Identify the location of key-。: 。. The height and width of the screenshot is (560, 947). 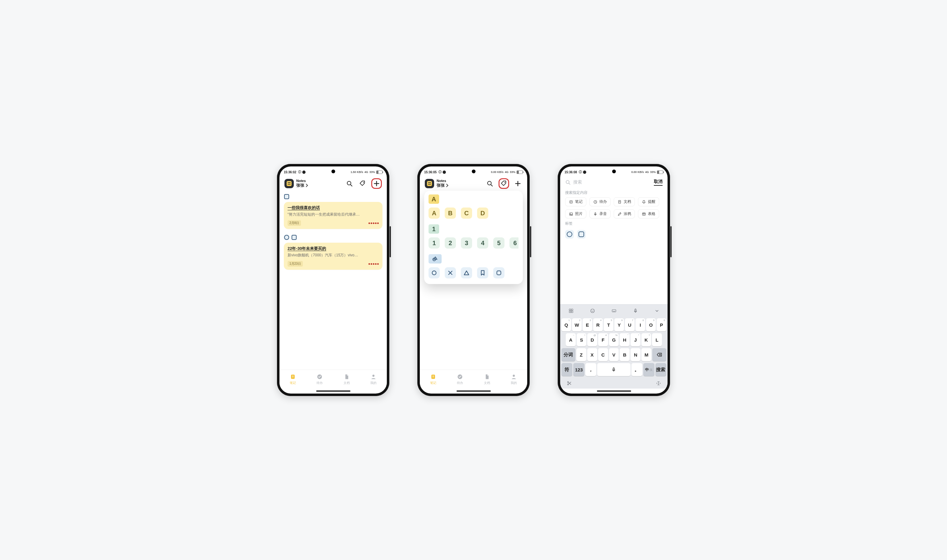
(637, 370).